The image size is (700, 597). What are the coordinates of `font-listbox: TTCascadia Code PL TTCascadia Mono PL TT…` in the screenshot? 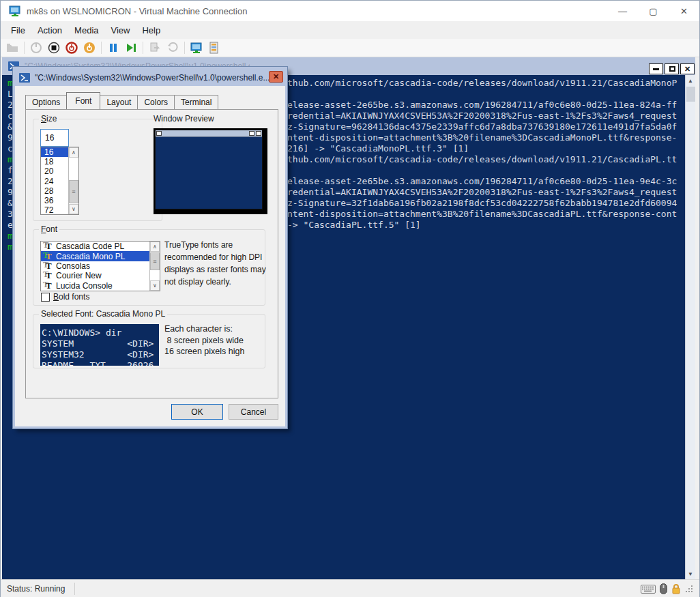 It's located at (100, 266).